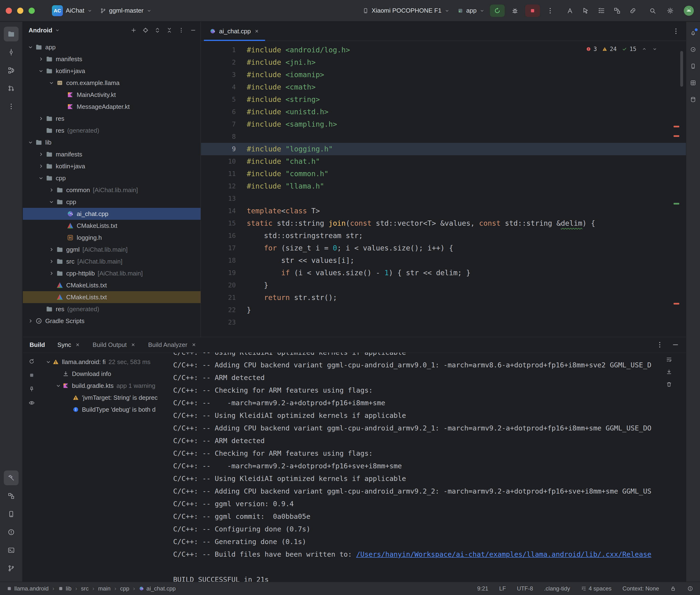 Image resolution: width=700 pixels, height=595 pixels. I want to click on code-line-14: 14template<class T>, so click(443, 211).